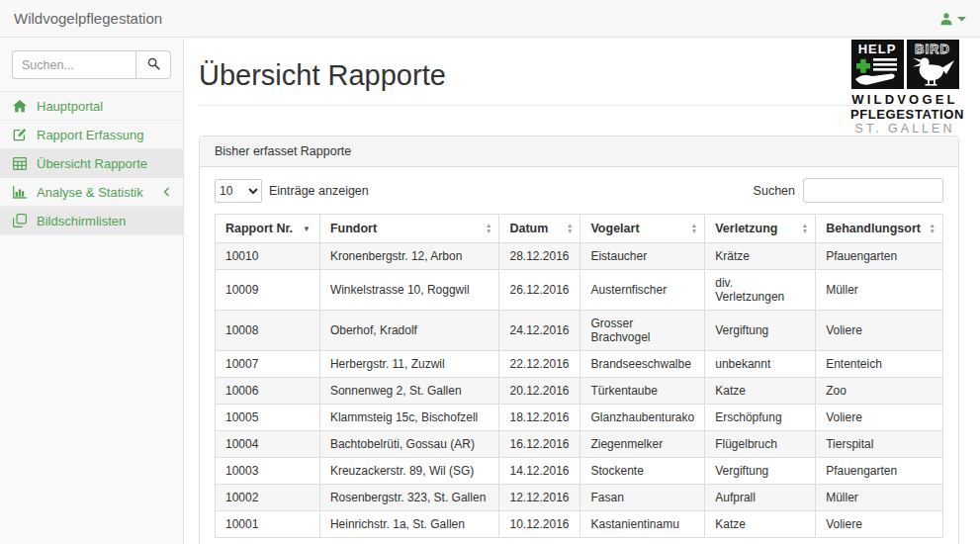 This screenshot has width=980, height=544. What do you see at coordinates (154, 65) in the screenshot?
I see `search-icon` at bounding box center [154, 65].